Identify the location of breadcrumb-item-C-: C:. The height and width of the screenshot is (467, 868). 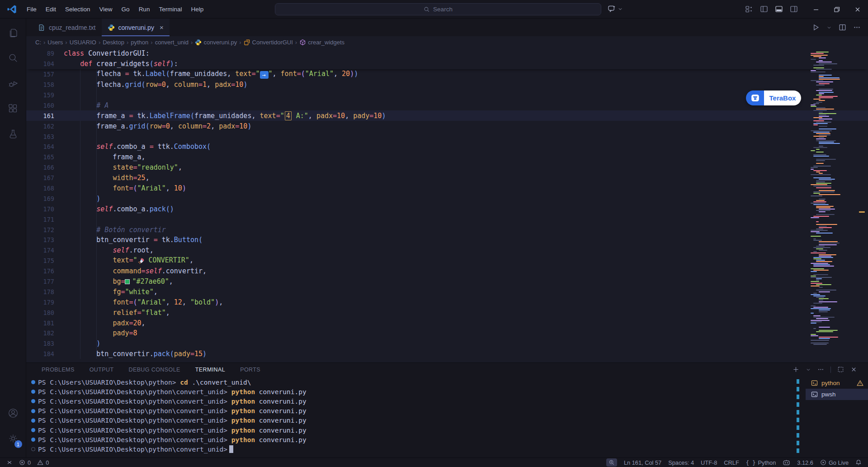
(38, 43).